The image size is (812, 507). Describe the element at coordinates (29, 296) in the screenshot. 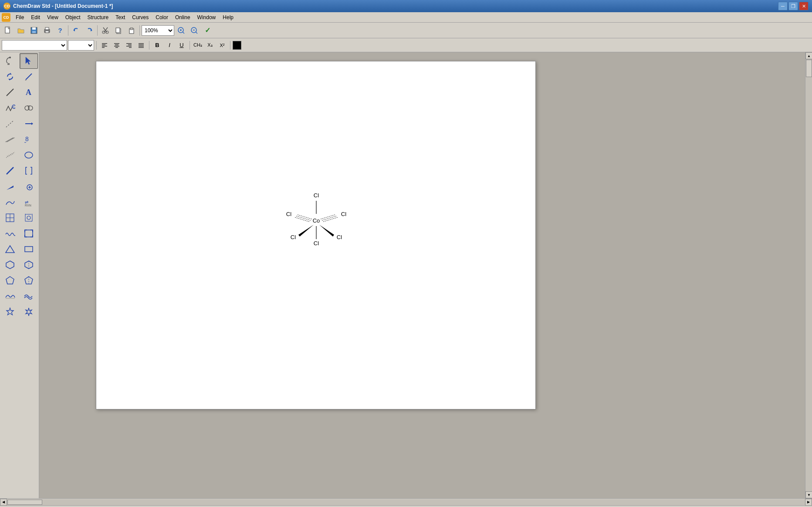

I see `shape-wavy-tool` at that location.